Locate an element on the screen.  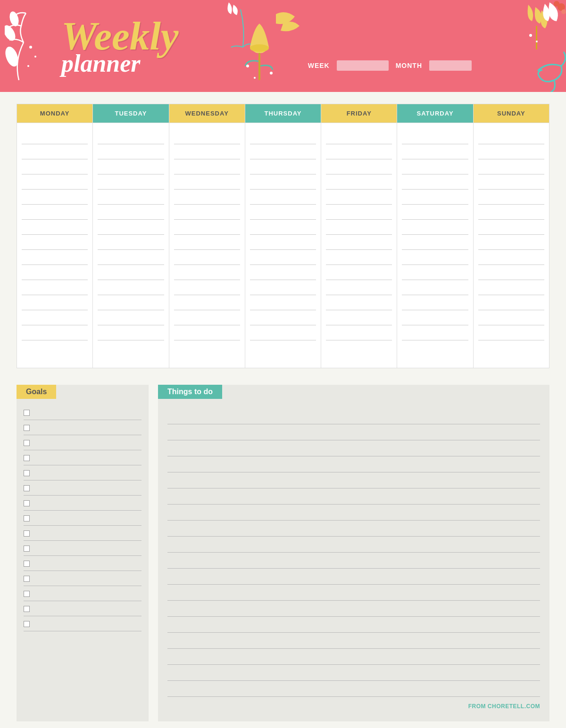
day-cell-wednesday is located at coordinates (207, 246).